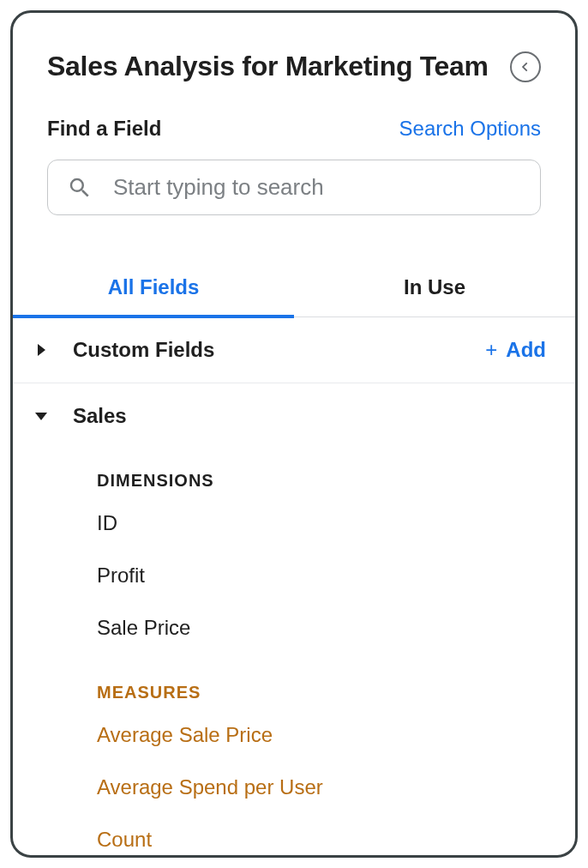  I want to click on search-box, so click(294, 187).